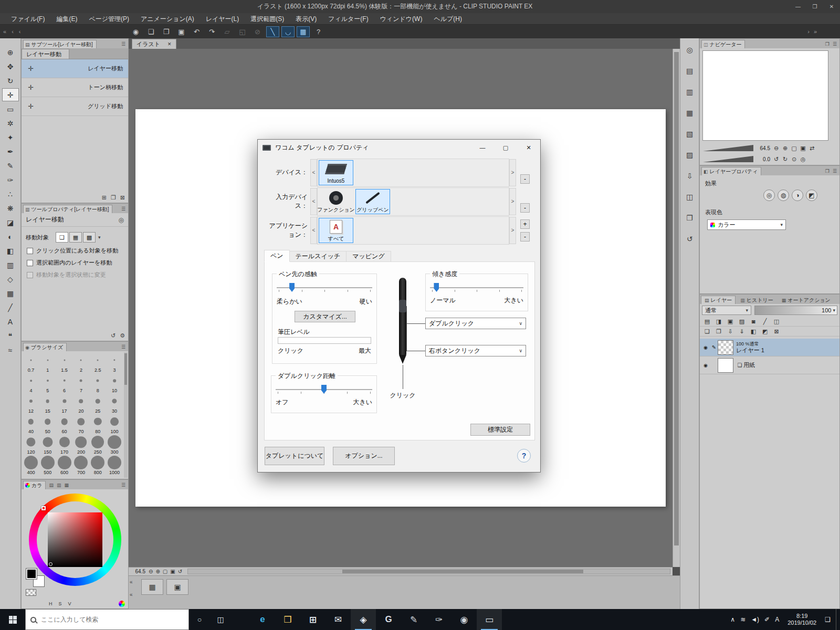 Image resolution: width=840 pixels, height=630 pixels. I want to click on transparent-color-swatch, so click(31, 592).